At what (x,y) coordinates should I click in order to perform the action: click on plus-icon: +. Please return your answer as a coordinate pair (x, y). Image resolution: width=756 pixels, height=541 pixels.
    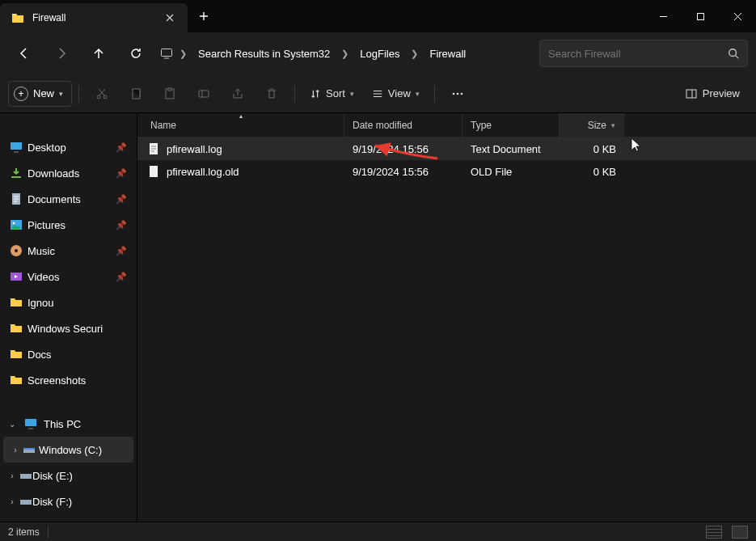
    Looking at the image, I should click on (21, 94).